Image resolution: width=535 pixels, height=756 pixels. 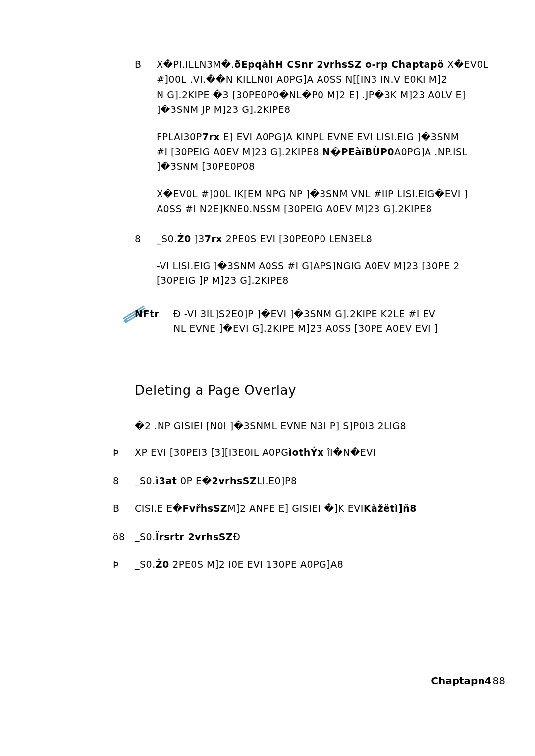 I want to click on text: NL EVNE ]�EVI G].2KIPE M]23 A0SS [30PE A…, so click(x=306, y=328).